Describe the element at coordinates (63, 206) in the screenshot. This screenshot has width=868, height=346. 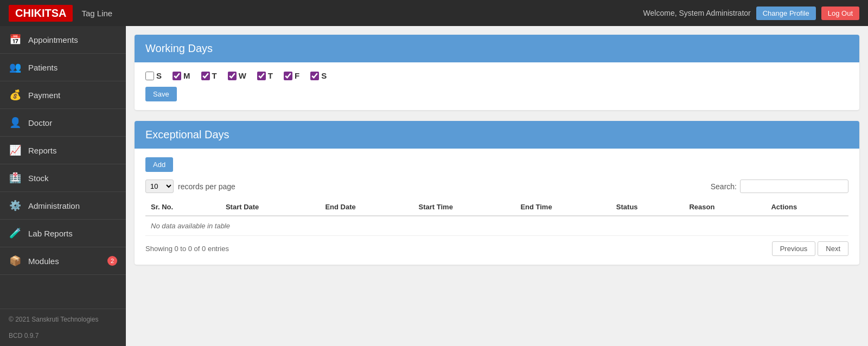
I see `sidebar-item-administration: ⚙️ Administration` at that location.